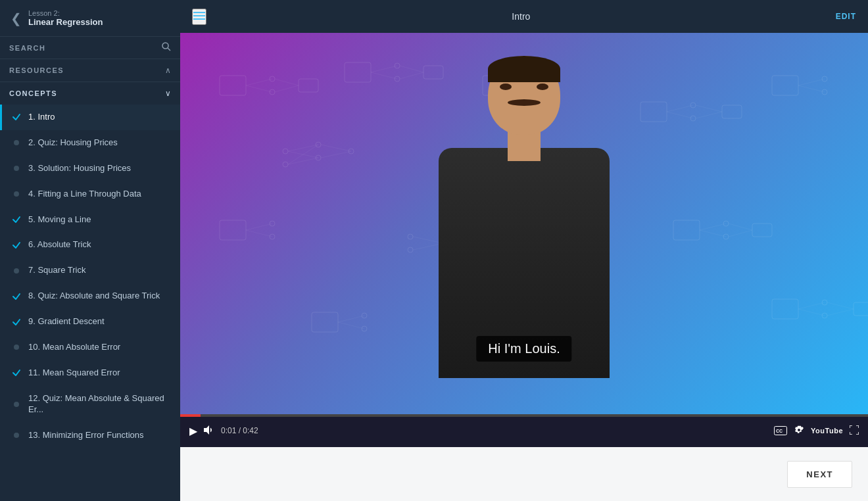 This screenshot has width=868, height=501. Describe the element at coordinates (90, 195) in the screenshot. I see `lesson-item-4: 4. Fitting a Line Through Data` at that location.